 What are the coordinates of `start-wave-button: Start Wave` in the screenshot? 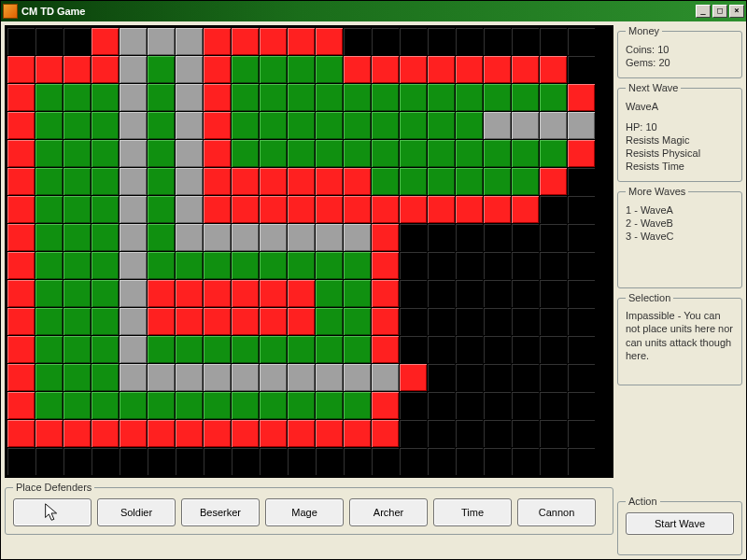 It's located at (680, 524).